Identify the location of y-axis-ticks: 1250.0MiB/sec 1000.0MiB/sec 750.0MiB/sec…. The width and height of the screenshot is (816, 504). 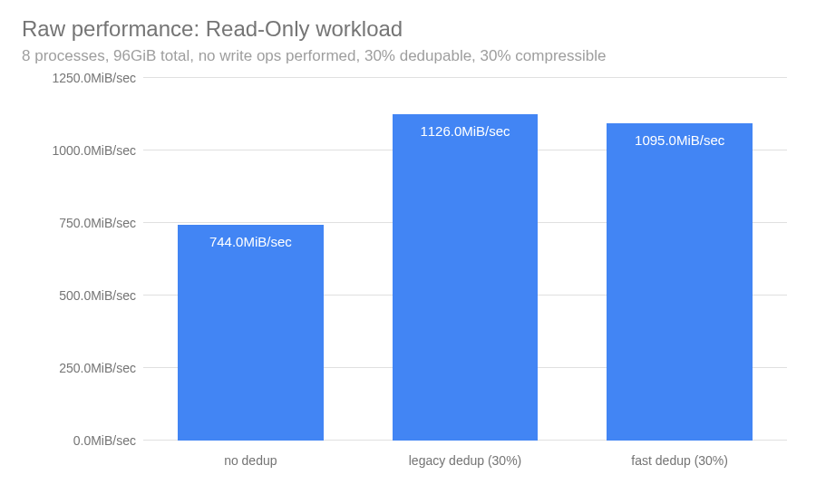
(83, 259).